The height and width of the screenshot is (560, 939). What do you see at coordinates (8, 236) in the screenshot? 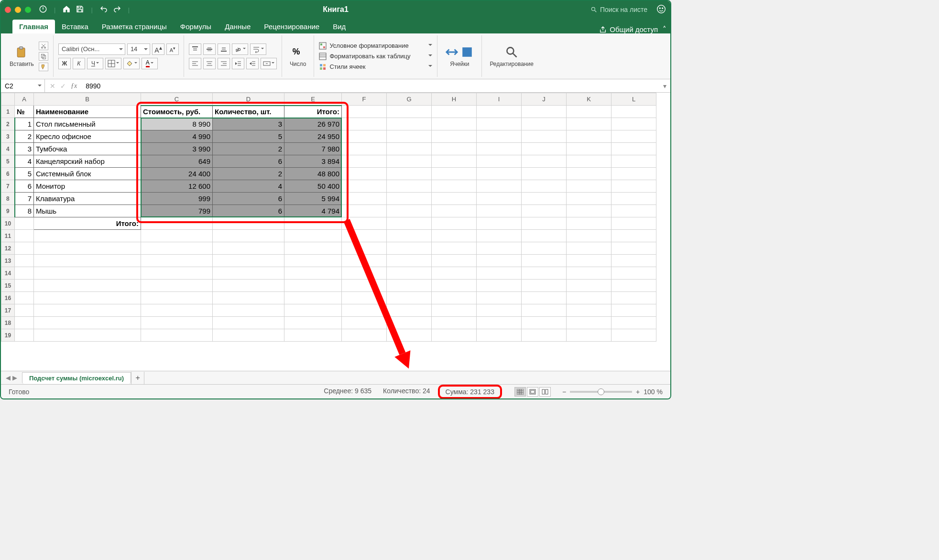
I see `row-header: 11` at bounding box center [8, 236].